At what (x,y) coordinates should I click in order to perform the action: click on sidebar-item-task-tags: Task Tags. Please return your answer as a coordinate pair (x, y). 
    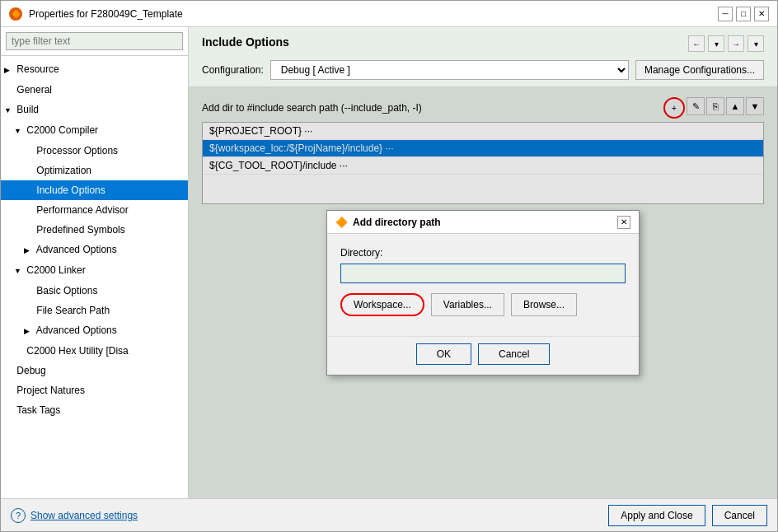
    Looking at the image, I should click on (94, 410).